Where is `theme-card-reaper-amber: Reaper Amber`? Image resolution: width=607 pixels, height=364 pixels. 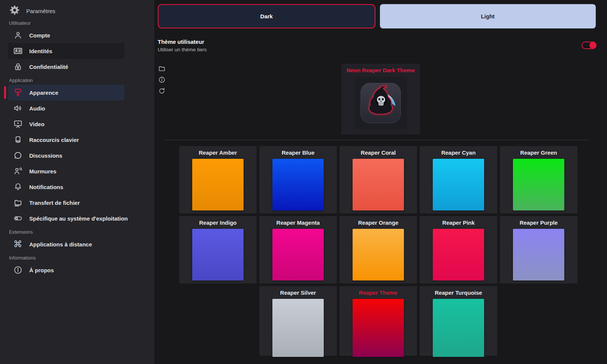 theme-card-reaper-amber: Reaper Amber is located at coordinates (218, 180).